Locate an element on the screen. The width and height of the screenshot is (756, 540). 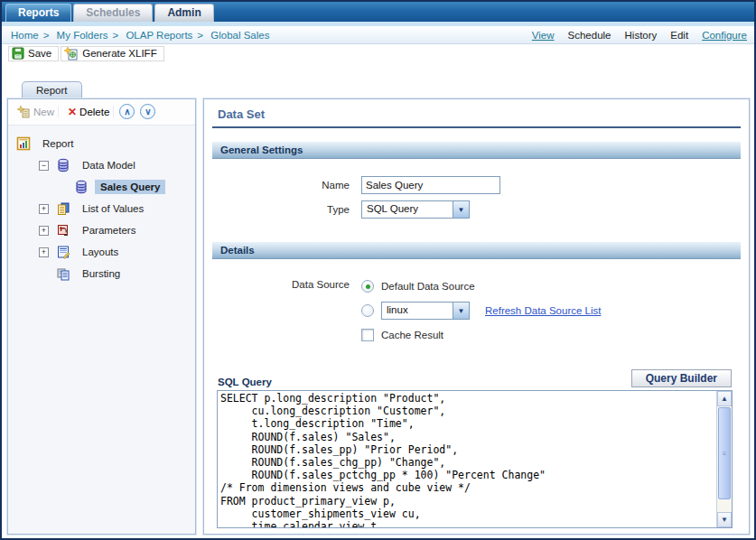
name-label: Name is located at coordinates (281, 185).